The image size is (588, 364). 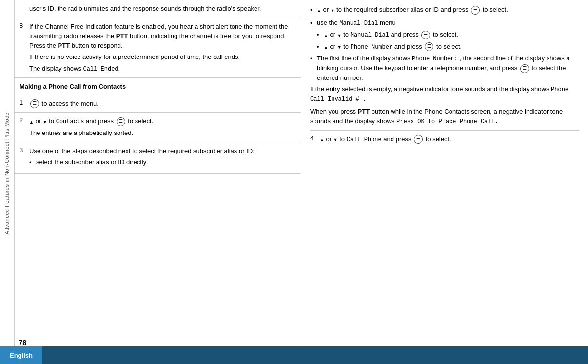 What do you see at coordinates (163, 104) in the screenshot?
I see `step-1-content: ☰ to access the menu.` at bounding box center [163, 104].